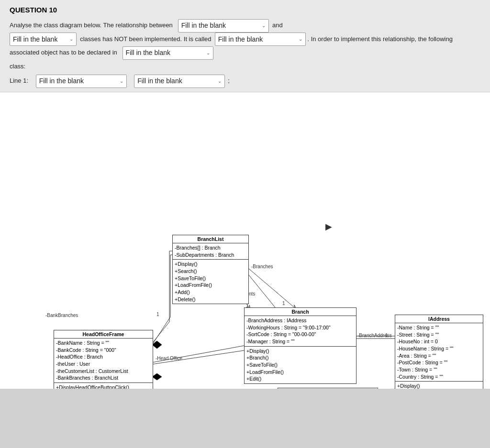  I want to click on question-title: QUESTION 10, so click(245, 10).